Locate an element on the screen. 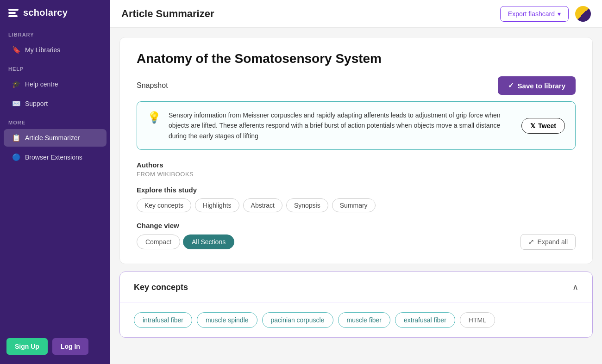 The height and width of the screenshot is (364, 602). export-flashcard-label: Export flashcard is located at coordinates (532, 14).